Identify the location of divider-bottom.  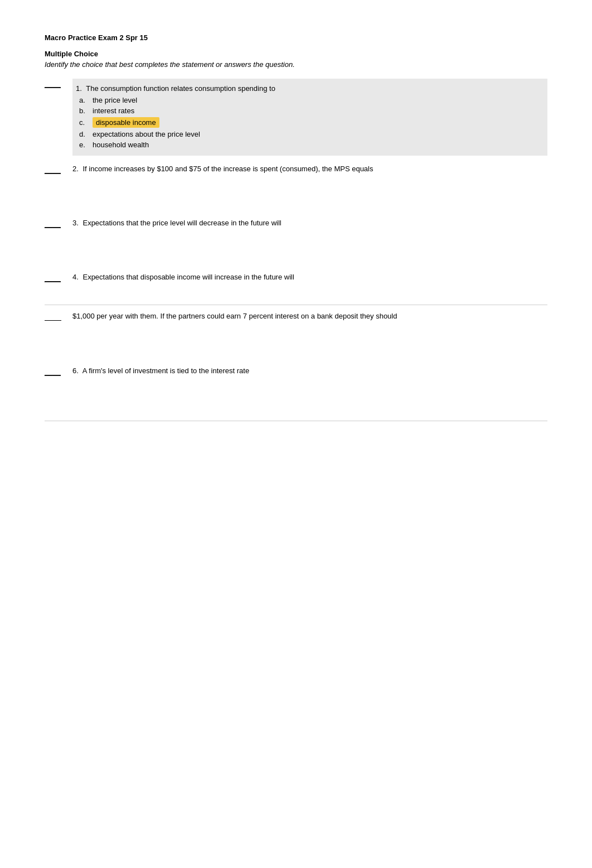
(296, 421).